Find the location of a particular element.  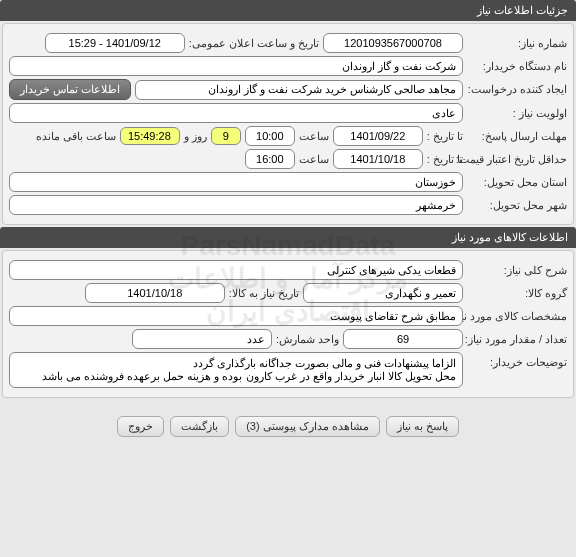

label-deadline: مهلت ارسال پاسخ: is located at coordinates (517, 136).